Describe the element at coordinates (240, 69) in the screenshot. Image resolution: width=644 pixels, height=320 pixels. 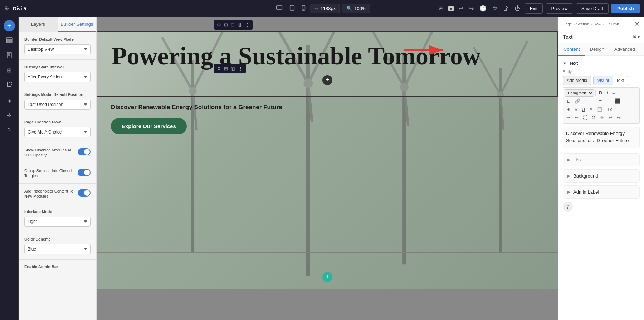
I see `row-more-btn: ⋮` at that location.